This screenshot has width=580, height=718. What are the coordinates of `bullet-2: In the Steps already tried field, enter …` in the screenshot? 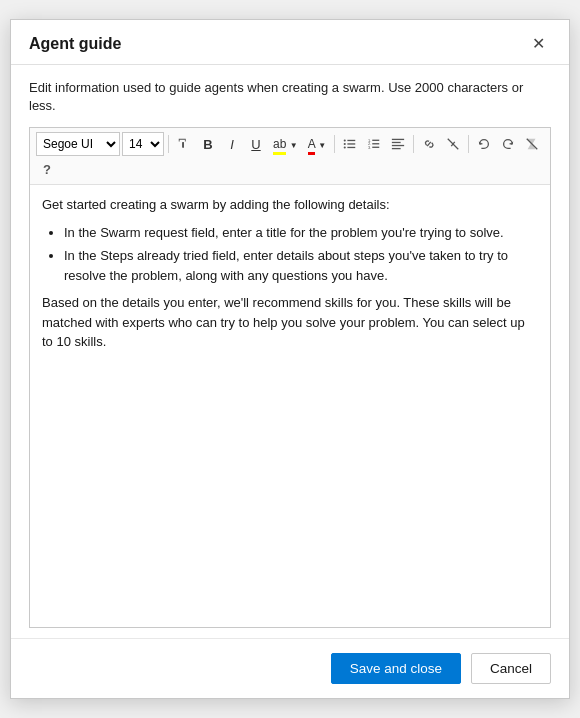 It's located at (301, 266).